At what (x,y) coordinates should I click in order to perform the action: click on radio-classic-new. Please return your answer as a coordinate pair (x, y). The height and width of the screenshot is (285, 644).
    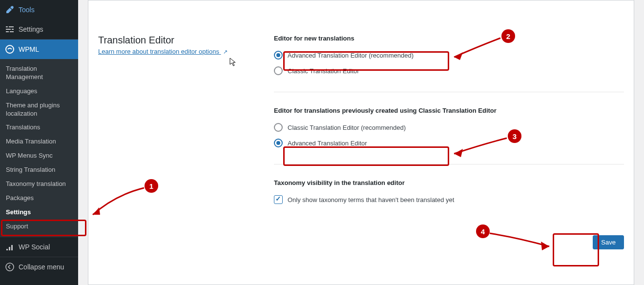
    Looking at the image, I should click on (278, 71).